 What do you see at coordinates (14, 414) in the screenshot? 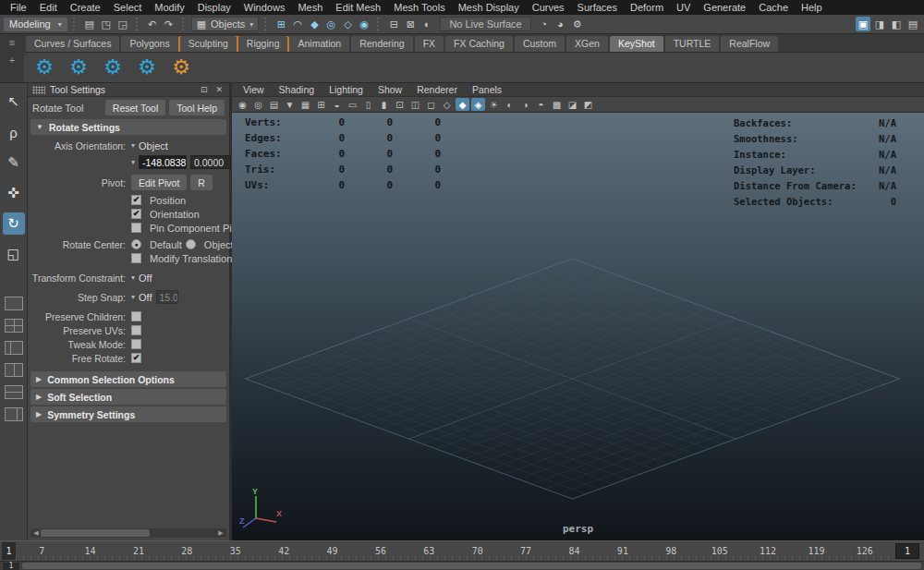
I see `layout-persp-graph-button` at bounding box center [14, 414].